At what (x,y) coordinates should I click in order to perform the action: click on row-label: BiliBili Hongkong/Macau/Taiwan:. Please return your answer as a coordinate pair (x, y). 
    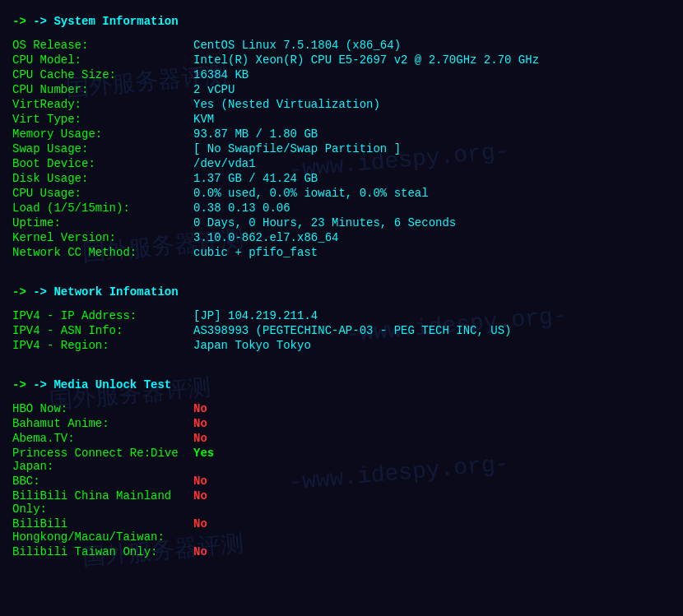
    Looking at the image, I should click on (103, 530).